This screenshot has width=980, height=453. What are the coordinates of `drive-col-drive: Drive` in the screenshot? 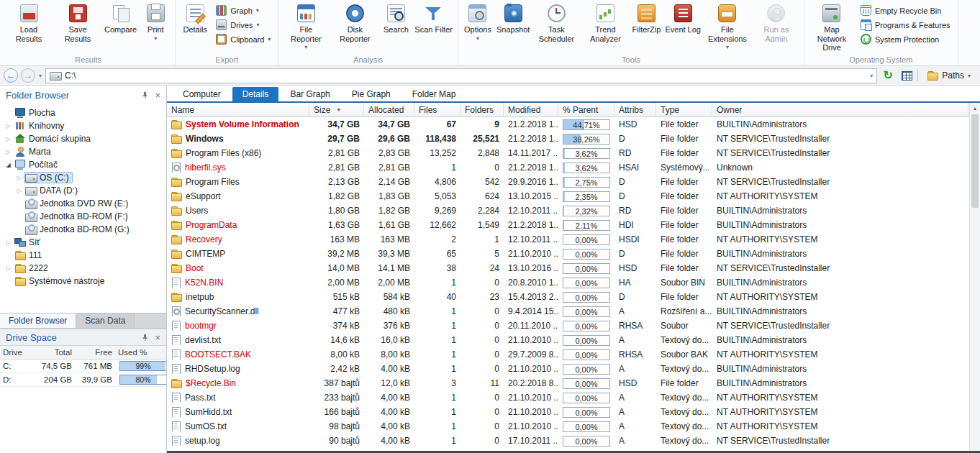 It's located at (16, 352).